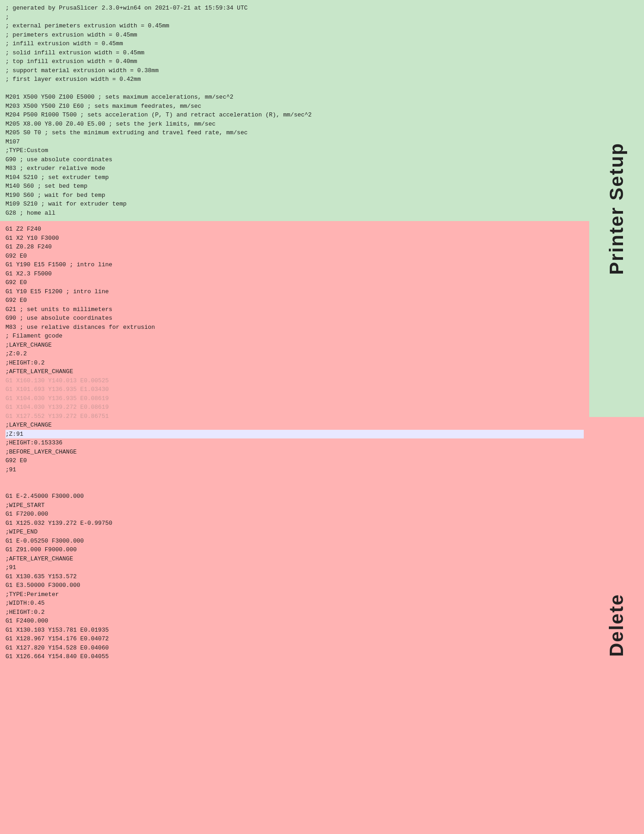  Describe the element at coordinates (617, 208) in the screenshot. I see `printer-setup-label-container: Printer Setup` at that location.